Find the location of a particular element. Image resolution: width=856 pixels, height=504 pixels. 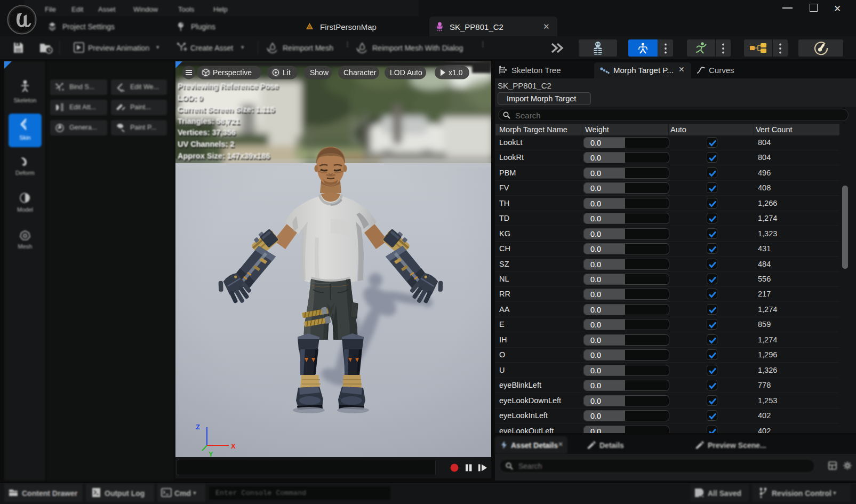

svg-text: Vertices: 37,356 is located at coordinates (207, 132).